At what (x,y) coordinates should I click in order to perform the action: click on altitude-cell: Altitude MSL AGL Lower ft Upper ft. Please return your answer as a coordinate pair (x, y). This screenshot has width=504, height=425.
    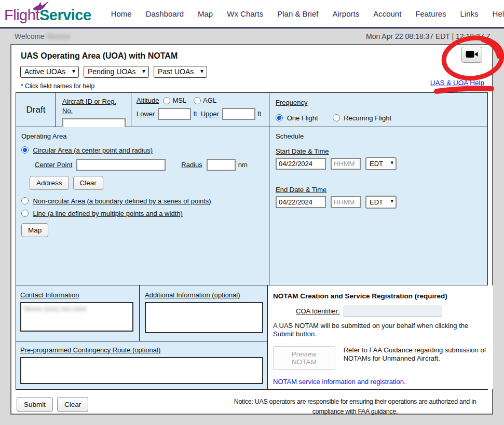
    Looking at the image, I should click on (200, 110).